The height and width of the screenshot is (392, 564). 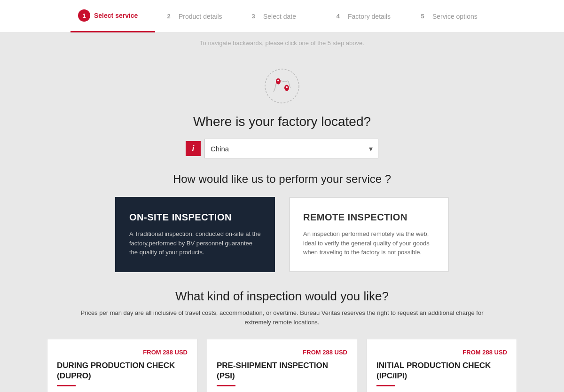 I want to click on inspection-card-psi-title: PRE-SHIPMENT INSPECTION (PSI), so click(x=282, y=371).